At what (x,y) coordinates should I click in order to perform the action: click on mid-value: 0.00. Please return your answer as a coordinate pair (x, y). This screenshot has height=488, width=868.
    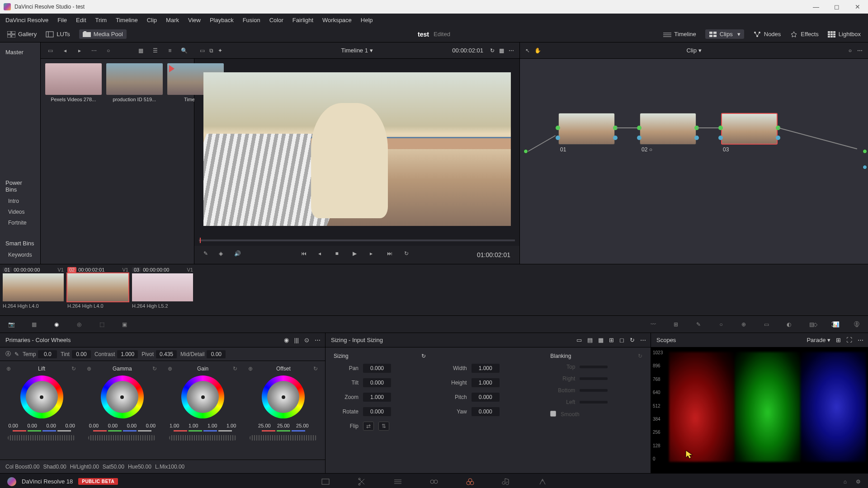
    Looking at the image, I should click on (216, 354).